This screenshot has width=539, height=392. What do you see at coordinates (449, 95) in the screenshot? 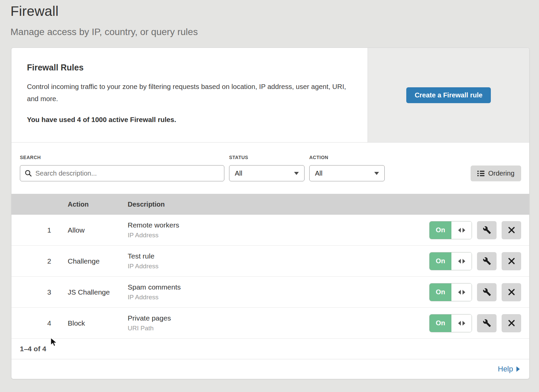
I see `create-firewall-rule-button: Create a Firewall rule` at bounding box center [449, 95].